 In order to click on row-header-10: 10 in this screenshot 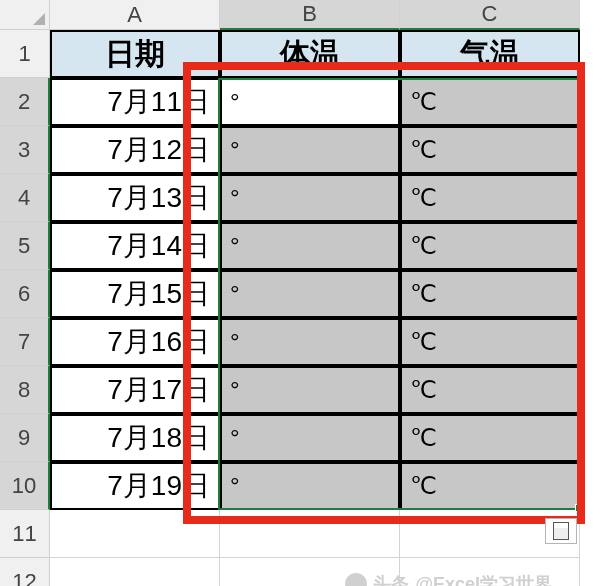, I will do `click(25, 486)`.